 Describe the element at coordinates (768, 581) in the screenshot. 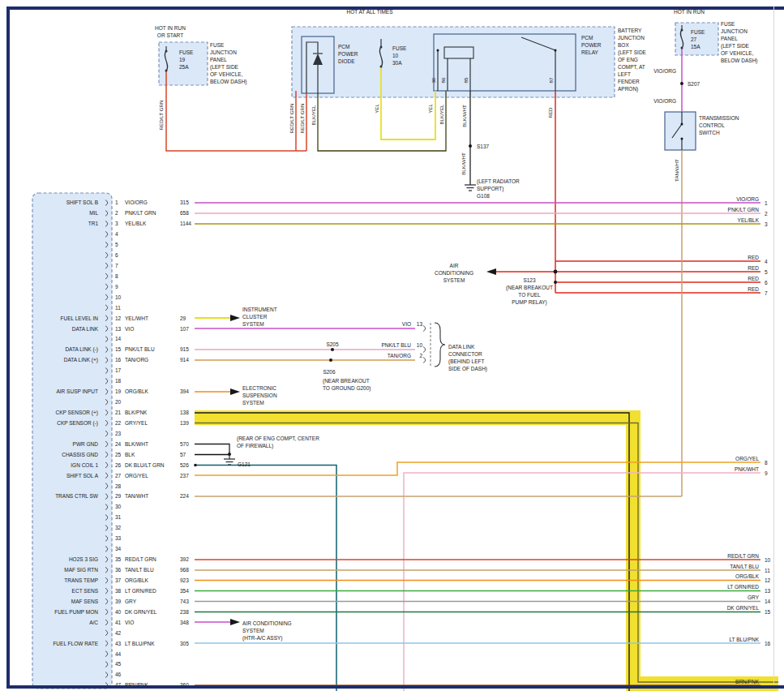

I see `right-edge-pin-number: 12` at that location.